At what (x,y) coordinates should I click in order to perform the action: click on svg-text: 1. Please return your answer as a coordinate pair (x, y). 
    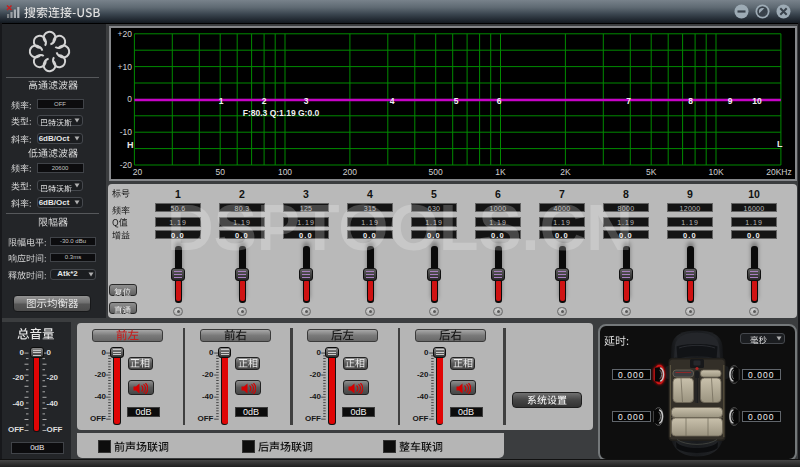
    Looking at the image, I should click on (222, 101).